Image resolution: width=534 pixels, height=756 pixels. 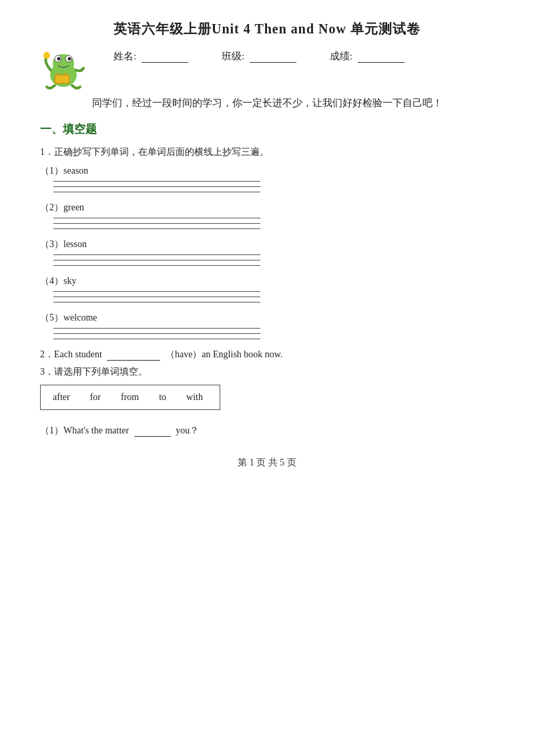 I want to click on logo-image, so click(x=67, y=68).